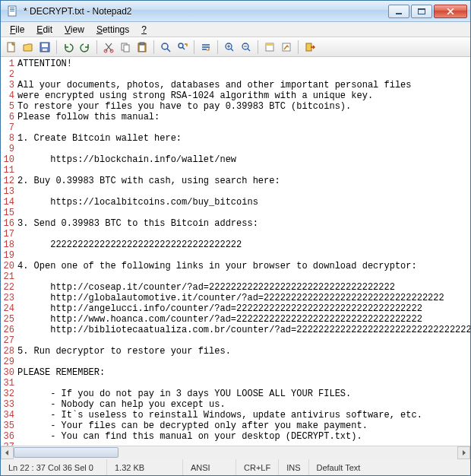  What do you see at coordinates (236, 96) in the screenshot?
I see `editor-line: 4were encrypted using strong RSA-1024 al…` at bounding box center [236, 96].